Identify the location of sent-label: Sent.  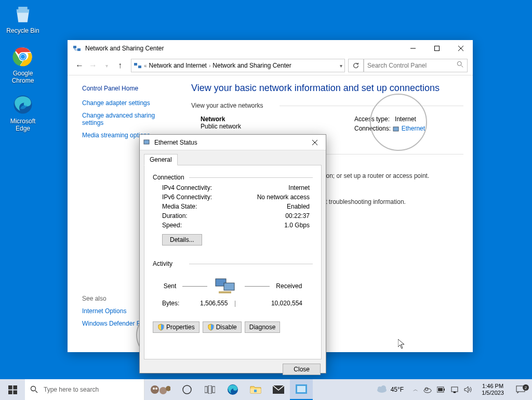
(170, 286).